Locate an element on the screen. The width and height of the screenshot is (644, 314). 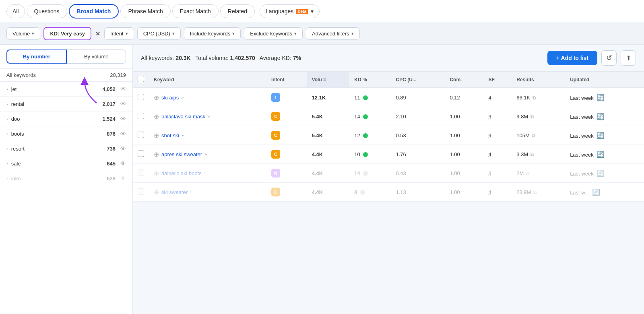
keyword-link: ⊕ shot ski » is located at coordinates (208, 135).